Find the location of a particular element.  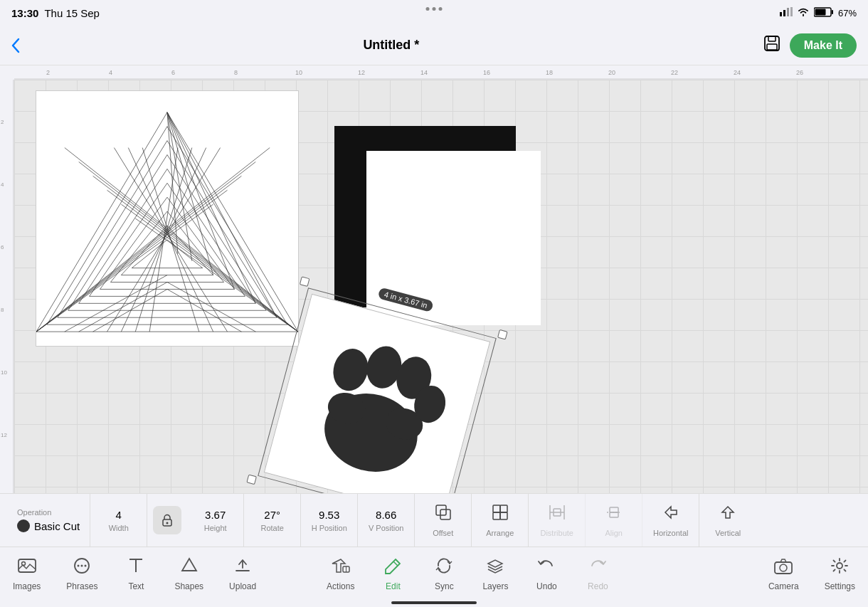

edit-label: Edit is located at coordinates (393, 586).